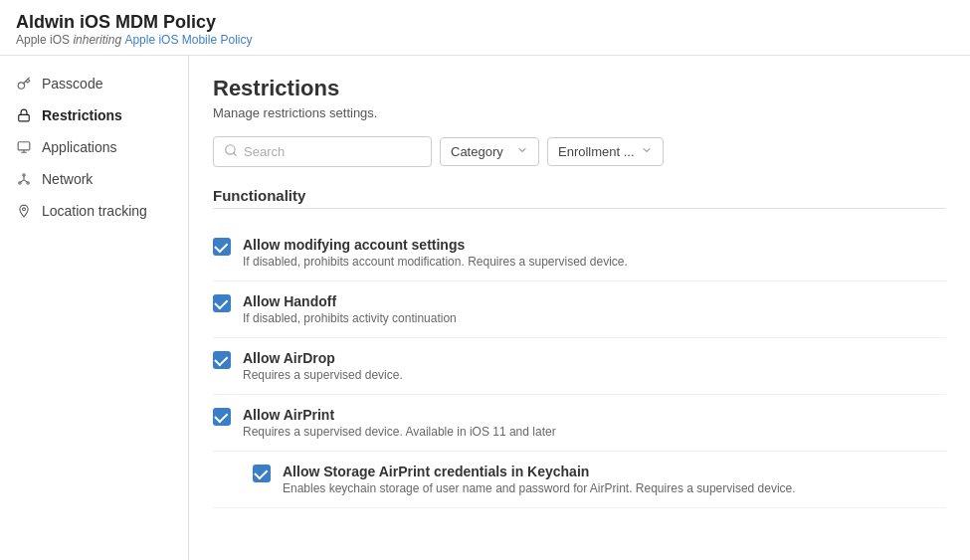 The height and width of the screenshot is (560, 970). Describe the element at coordinates (436, 262) in the screenshot. I see `setting-desc-allow-modifying: If disabled, prohibits account modificat…` at that location.